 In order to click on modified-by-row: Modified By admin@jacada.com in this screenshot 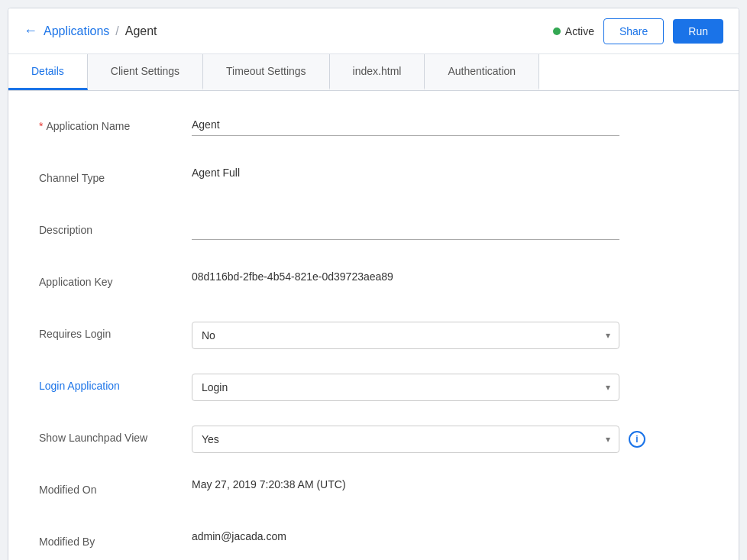, I will do `click(374, 545)`.